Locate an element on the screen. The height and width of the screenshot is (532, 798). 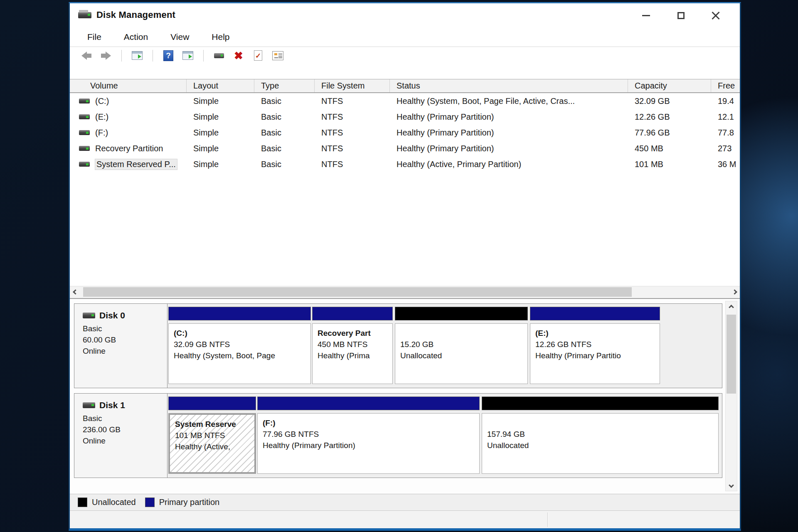
legend-item-primary-partition: Primary partition is located at coordinates (182, 502).